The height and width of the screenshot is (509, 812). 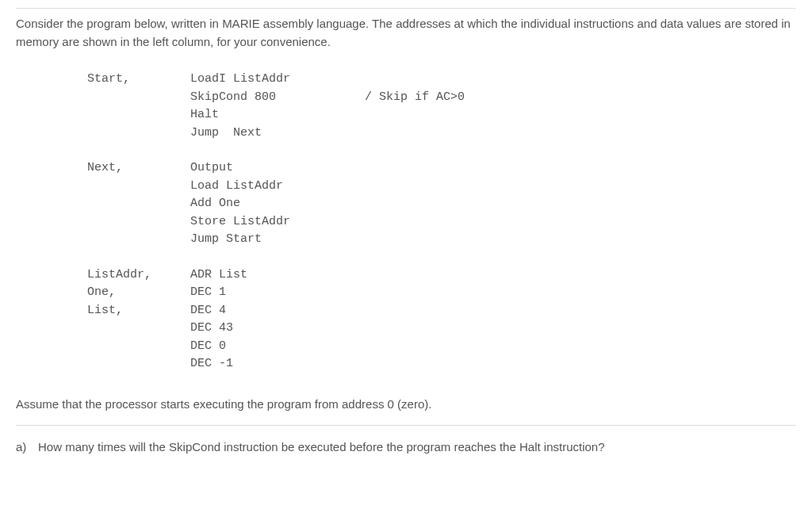 What do you see at coordinates (139, 293) in the screenshot?
I see `code-label: One,` at bounding box center [139, 293].